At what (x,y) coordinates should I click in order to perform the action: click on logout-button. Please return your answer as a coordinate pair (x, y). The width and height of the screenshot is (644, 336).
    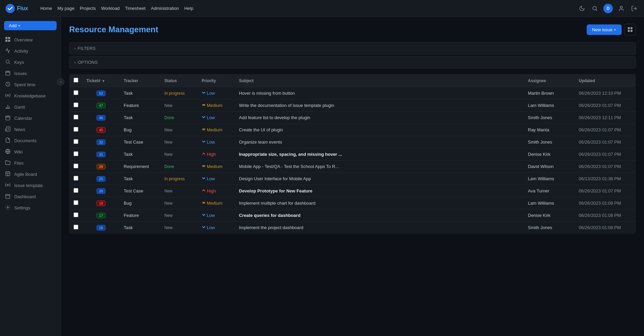
    Looking at the image, I should click on (634, 8).